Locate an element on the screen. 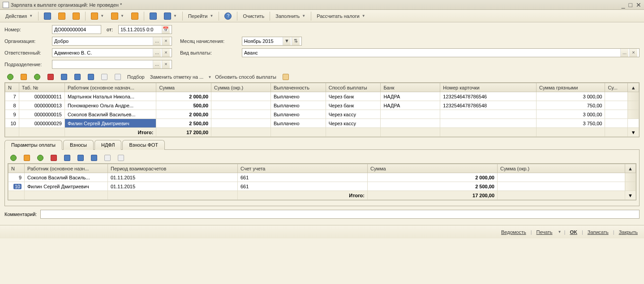 The image size is (644, 284). number-input: ДО000000004 is located at coordinates (77, 30).